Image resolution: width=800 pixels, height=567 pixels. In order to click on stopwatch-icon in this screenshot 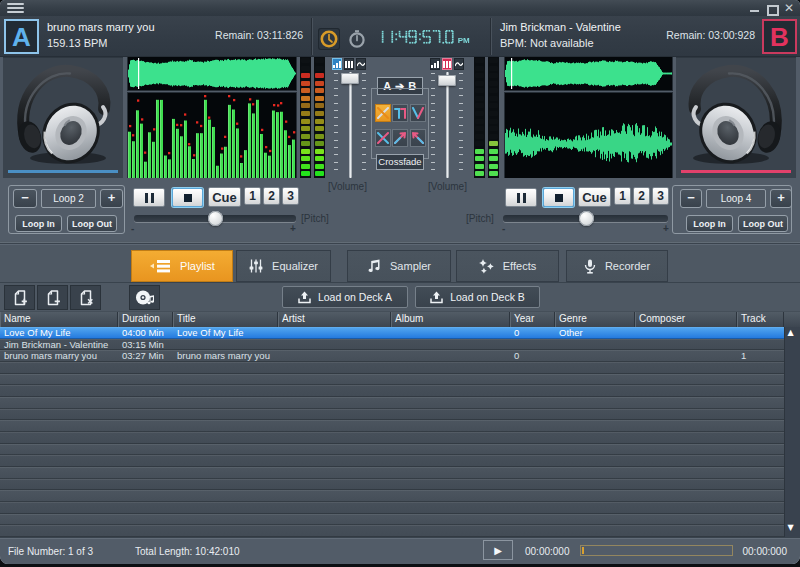, I will do `click(357, 39)`.